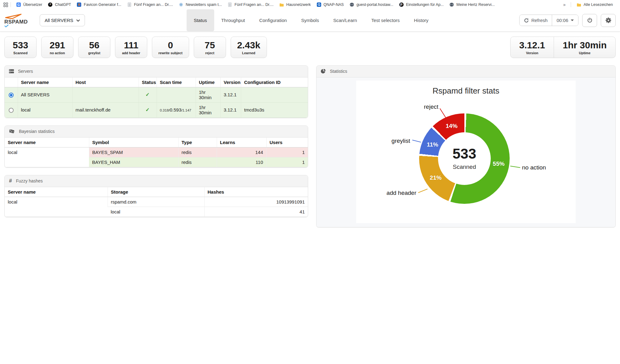 Image resolution: width=620 pixels, height=364 pixels. Describe the element at coordinates (464, 167) in the screenshot. I see `donut-center-label: Scanned` at that location.